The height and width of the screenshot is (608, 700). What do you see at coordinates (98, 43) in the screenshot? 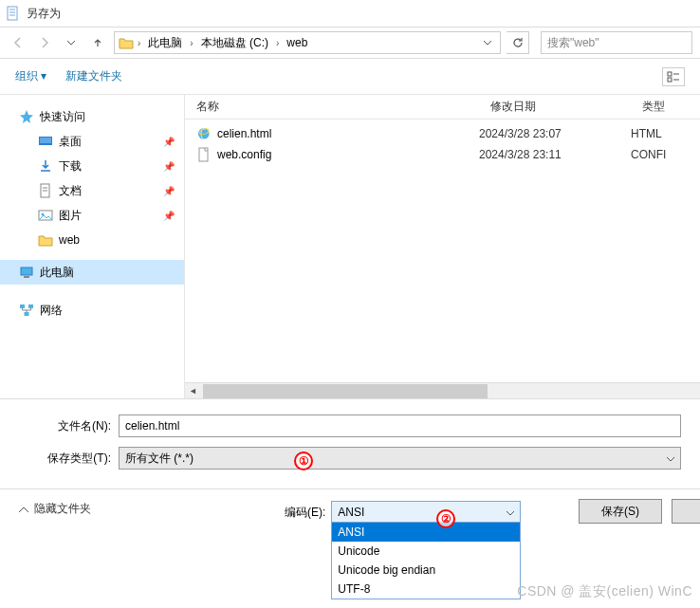
I see `up-button` at bounding box center [98, 43].